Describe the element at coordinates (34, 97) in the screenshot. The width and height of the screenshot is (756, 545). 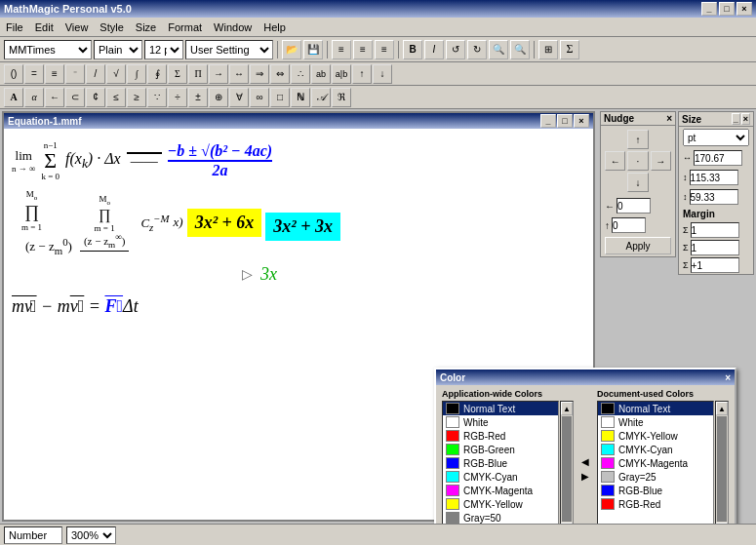
I see `sym-alpha: α` at that location.